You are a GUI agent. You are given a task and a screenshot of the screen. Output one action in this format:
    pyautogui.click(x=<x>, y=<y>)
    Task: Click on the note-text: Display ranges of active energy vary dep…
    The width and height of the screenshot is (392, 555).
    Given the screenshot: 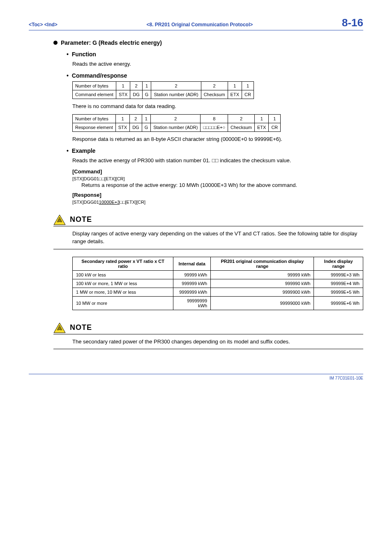 What is the action you would take?
    pyautogui.click(x=218, y=237)
    